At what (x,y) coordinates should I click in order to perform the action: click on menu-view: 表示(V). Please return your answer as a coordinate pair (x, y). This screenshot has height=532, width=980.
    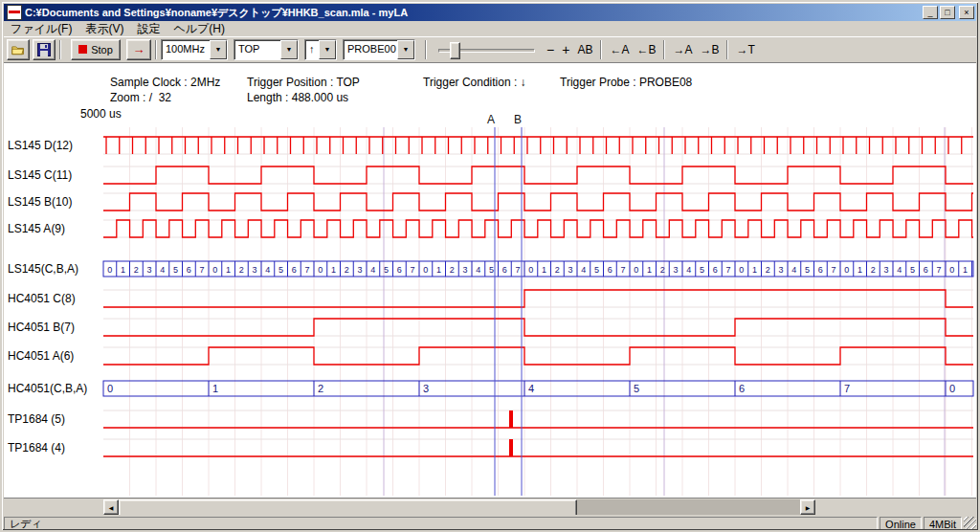
    Looking at the image, I should click on (104, 29).